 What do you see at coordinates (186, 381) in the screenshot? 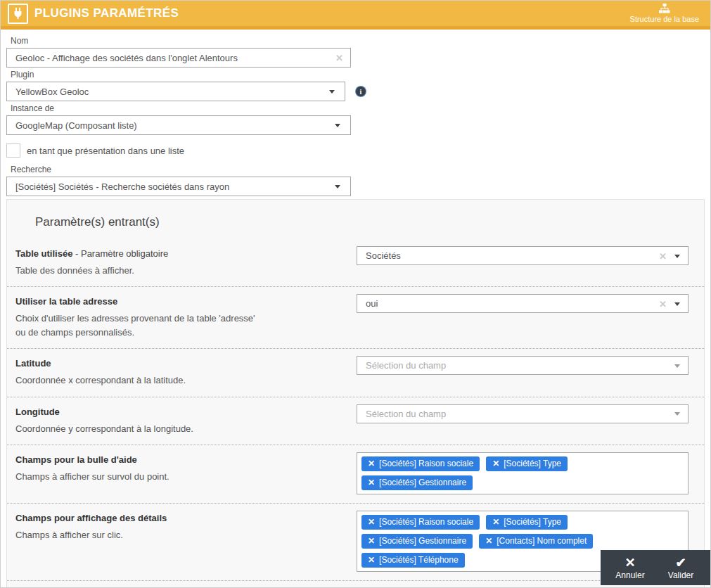
I see `param-description: Coordonnée x correspondant à la latitude…` at bounding box center [186, 381].